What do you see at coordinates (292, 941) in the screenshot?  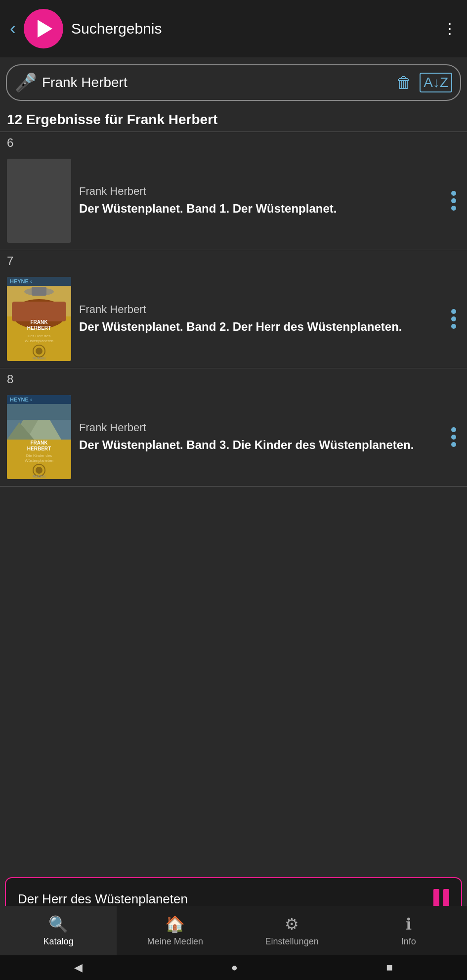 I see `nav-einstellungen-label: Einstellungen` at bounding box center [292, 941].